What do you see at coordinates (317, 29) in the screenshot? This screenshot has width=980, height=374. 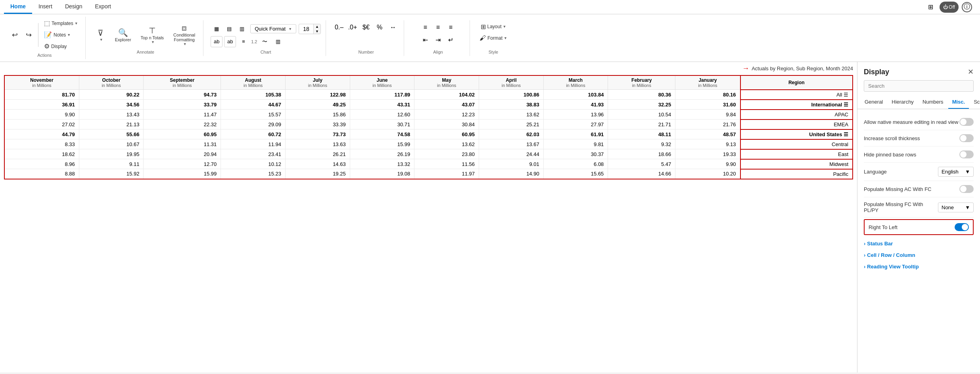 I see `spinbox-btns: ▲ ▼` at bounding box center [317, 29].